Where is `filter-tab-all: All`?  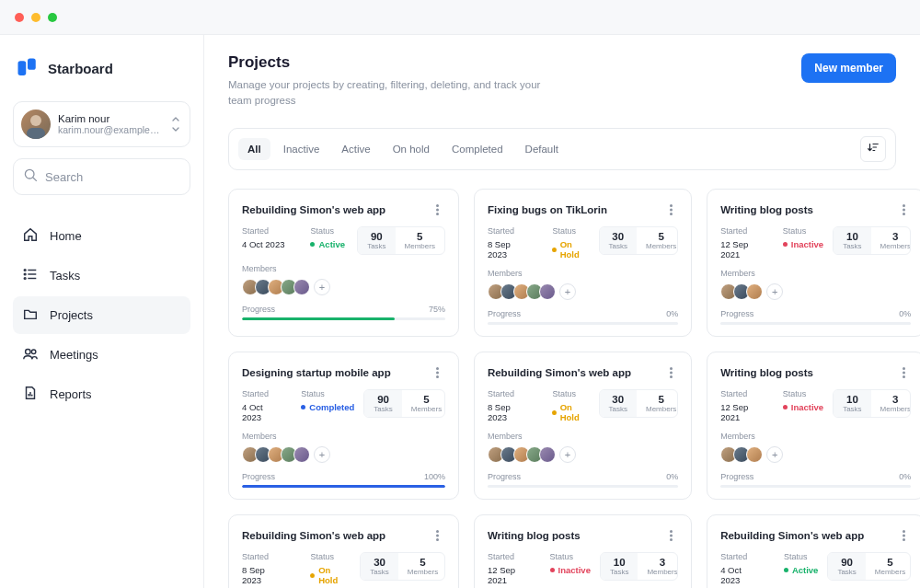
filter-tab-all: All is located at coordinates (254, 149).